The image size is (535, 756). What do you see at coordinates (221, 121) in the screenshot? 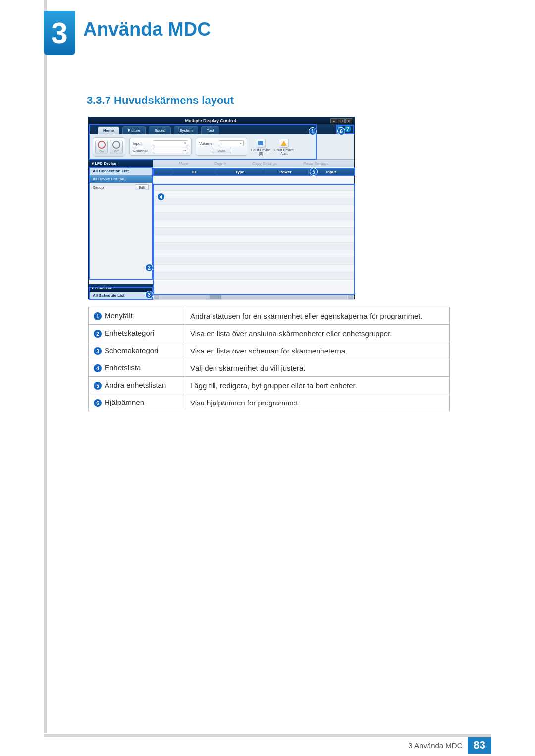
I see `titlebar: Multiple Display Control – □ x` at bounding box center [221, 121].